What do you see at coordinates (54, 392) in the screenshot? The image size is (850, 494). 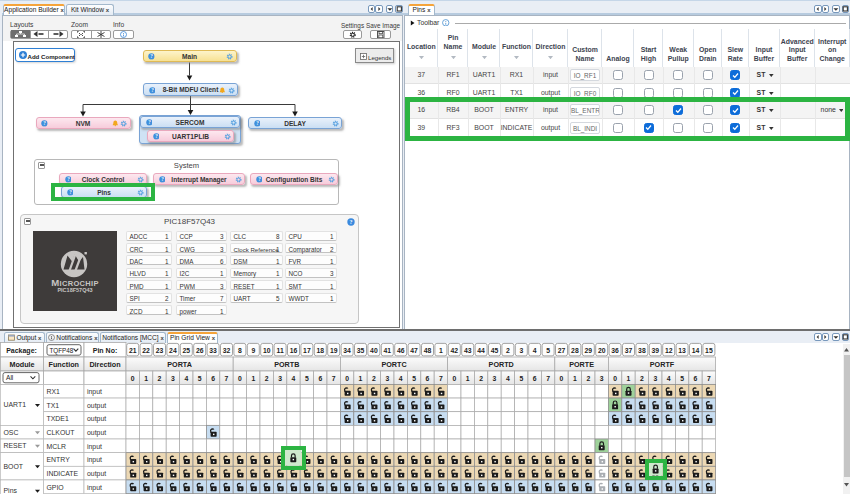 I see `svg-text: RX1` at bounding box center [54, 392].